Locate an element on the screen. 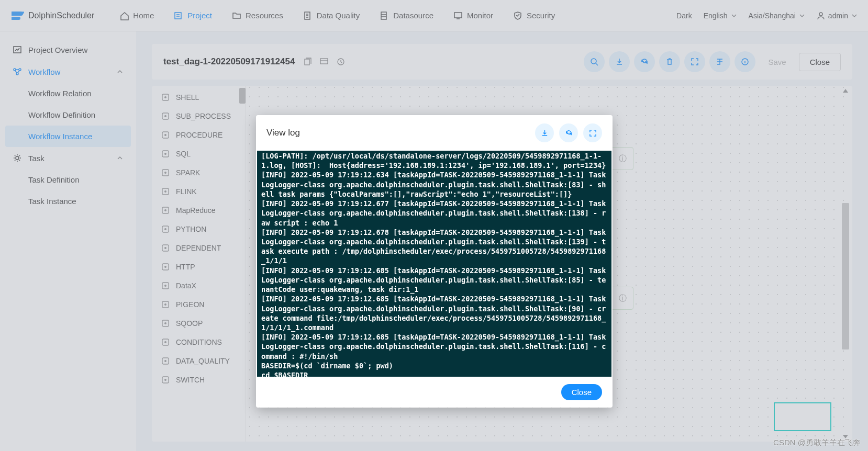 This screenshot has height=451, width=868. fullscreen-icon is located at coordinates (593, 133).